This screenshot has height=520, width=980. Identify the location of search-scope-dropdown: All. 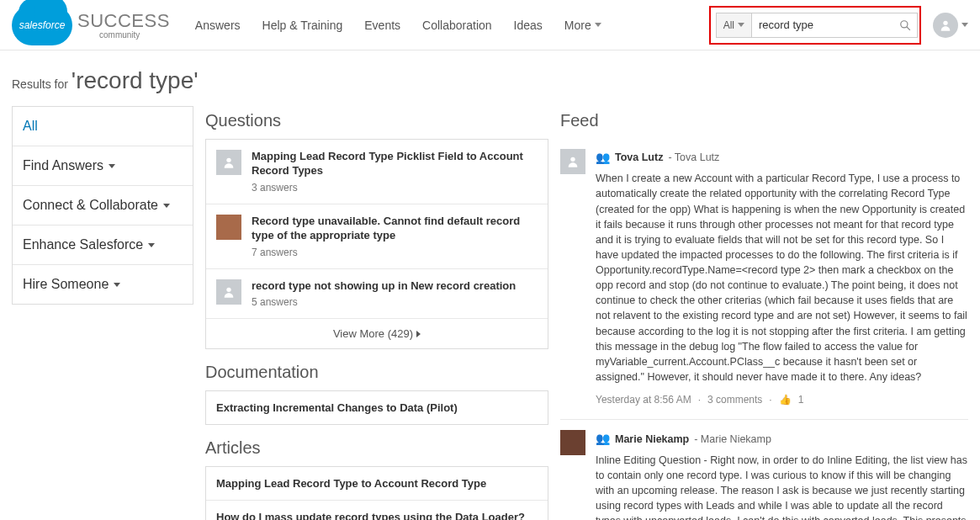
(734, 25).